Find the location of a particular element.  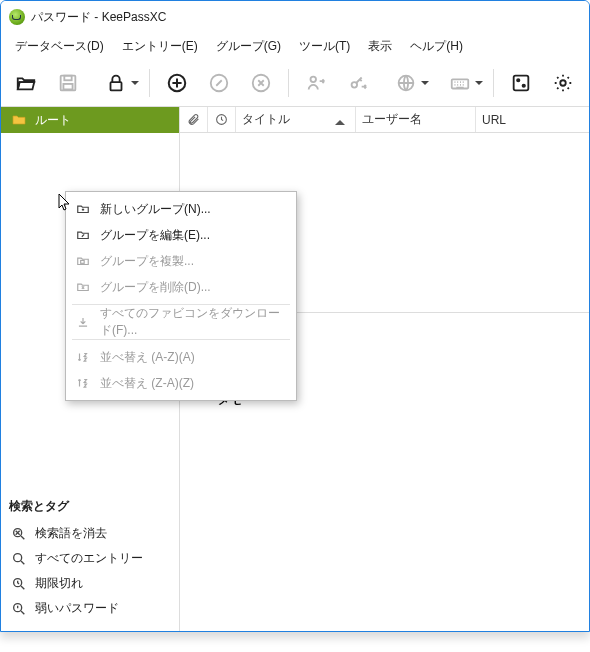

download-icon is located at coordinates (83, 322).